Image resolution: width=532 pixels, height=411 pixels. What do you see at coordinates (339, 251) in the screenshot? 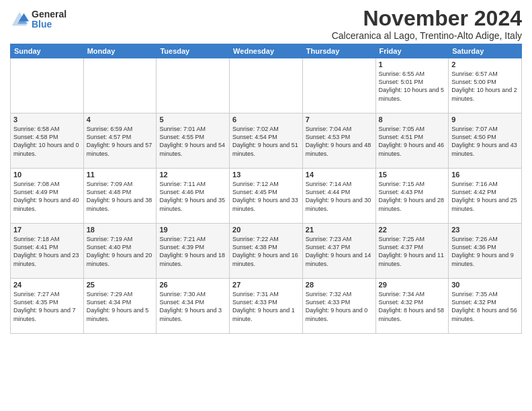
I see `calendar-day-cell: 21Sunrise: 7:23 AM Sunset: 4:37 PM Dayli…` at bounding box center [339, 251].